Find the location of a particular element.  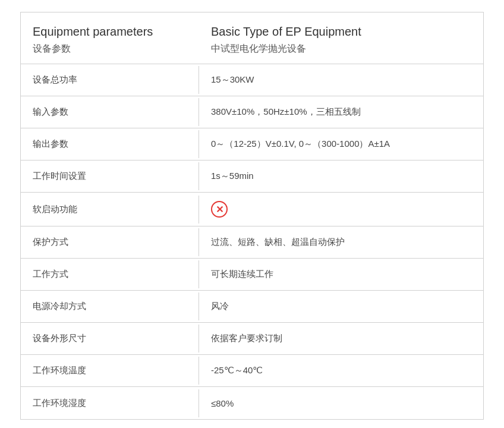

row-value: ≤80% is located at coordinates (341, 403).